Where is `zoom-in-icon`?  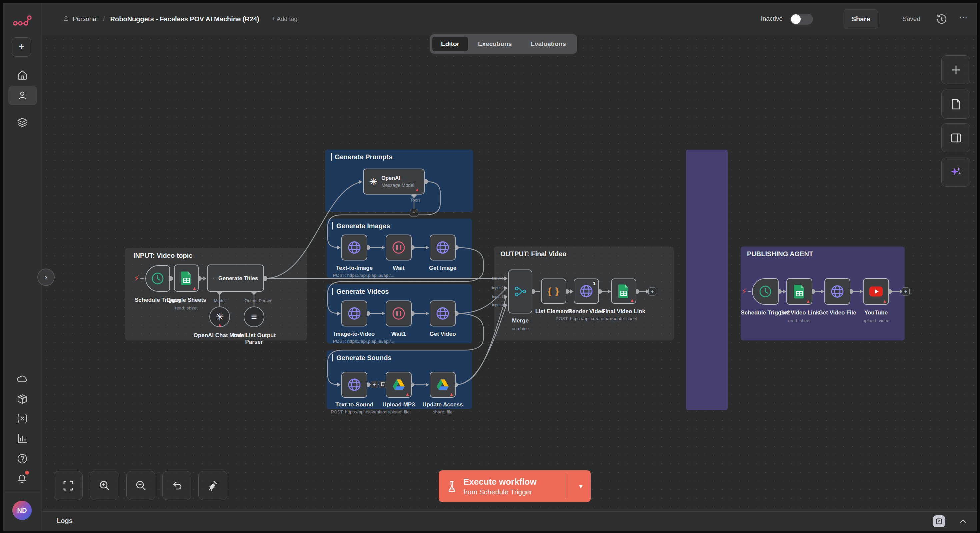
zoom-in-icon is located at coordinates (105, 486).